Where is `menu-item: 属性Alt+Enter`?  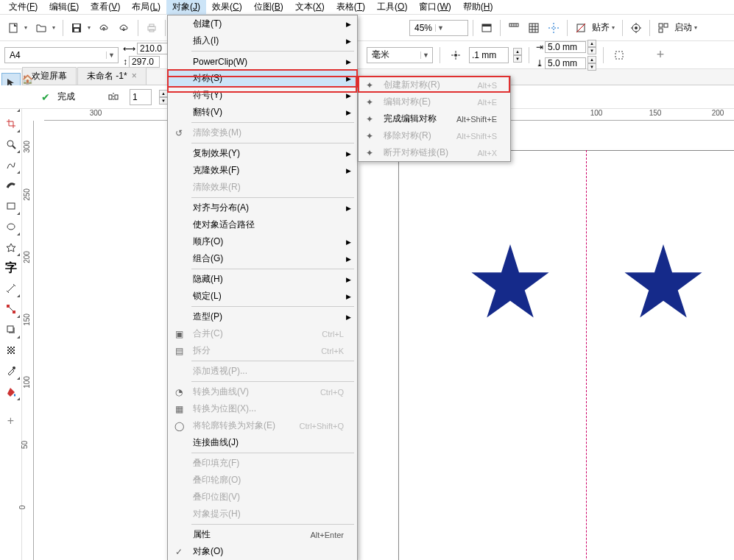 menu-item: 属性Alt+Enter is located at coordinates (262, 534).